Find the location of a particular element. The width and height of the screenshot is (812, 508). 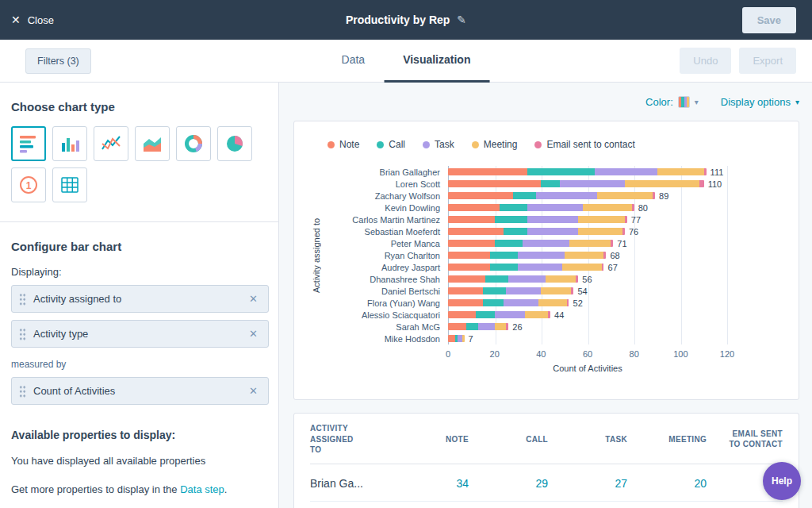

display-options-dropdown: Display options ▾ is located at coordinates (760, 102).